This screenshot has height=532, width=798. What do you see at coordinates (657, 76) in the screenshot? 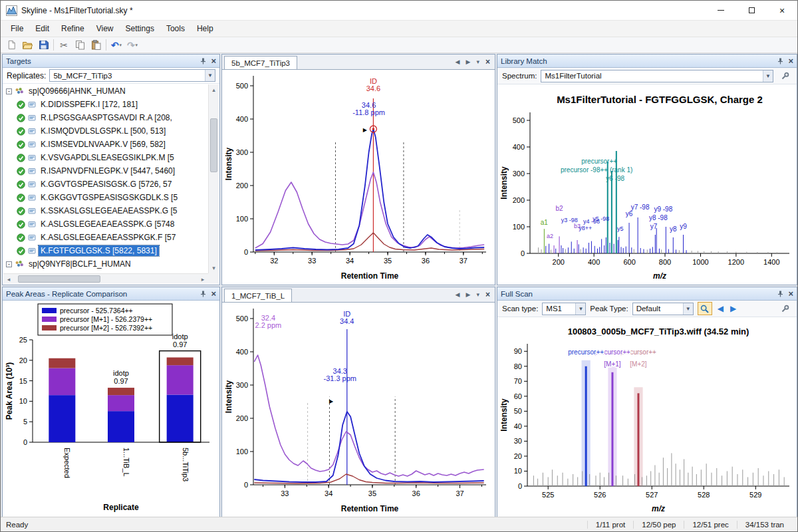
I see `spectrum-combo: Ms1FilterTutorial ▼` at bounding box center [657, 76].